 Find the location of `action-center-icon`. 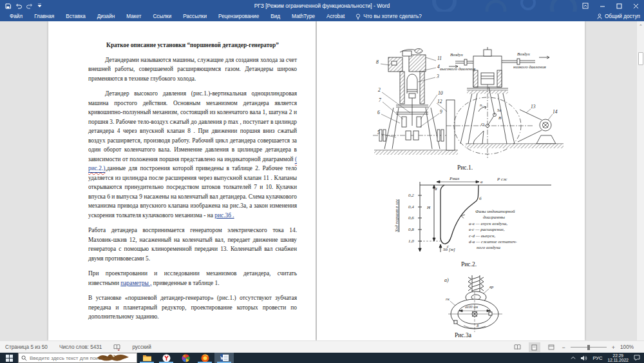

action-center-icon is located at coordinates (637, 358).